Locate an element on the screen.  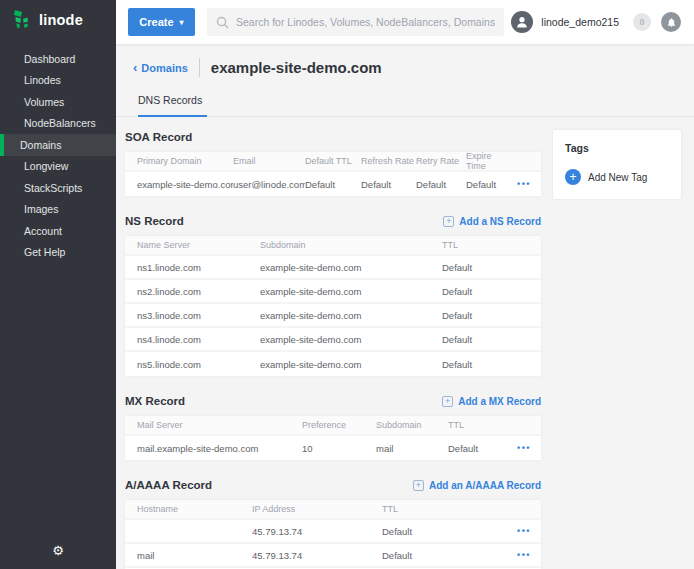
user-avatar is located at coordinates (522, 22).